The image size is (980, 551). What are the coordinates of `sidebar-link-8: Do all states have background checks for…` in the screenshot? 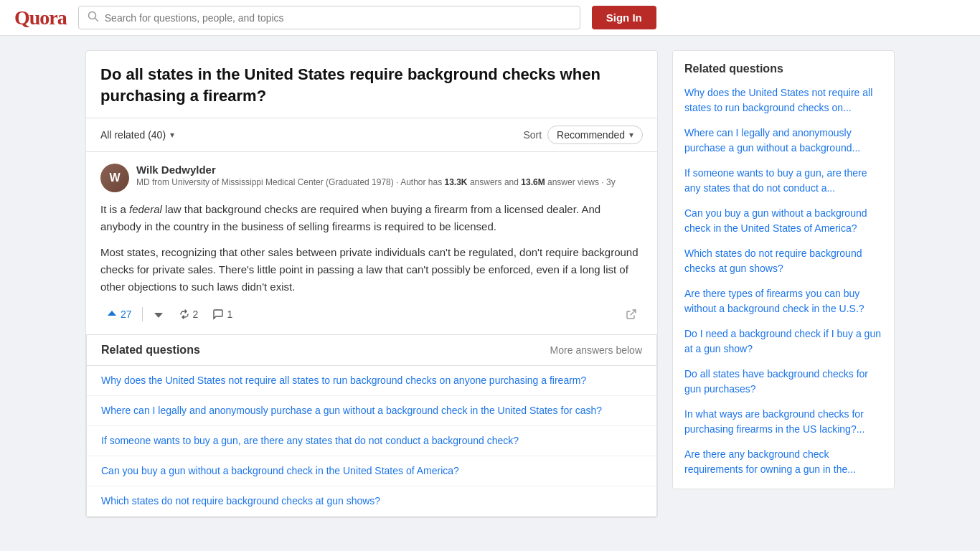 It's located at (783, 382).